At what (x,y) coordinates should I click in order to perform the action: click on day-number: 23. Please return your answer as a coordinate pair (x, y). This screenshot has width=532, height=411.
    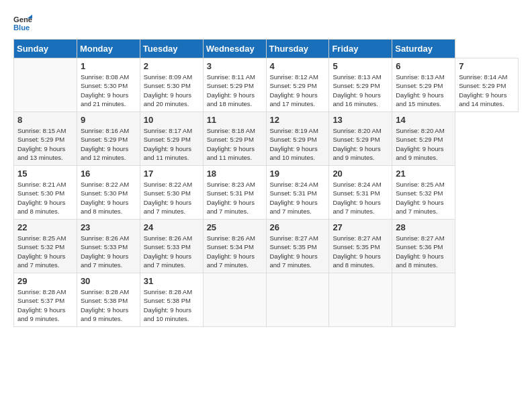
    Looking at the image, I should click on (109, 227).